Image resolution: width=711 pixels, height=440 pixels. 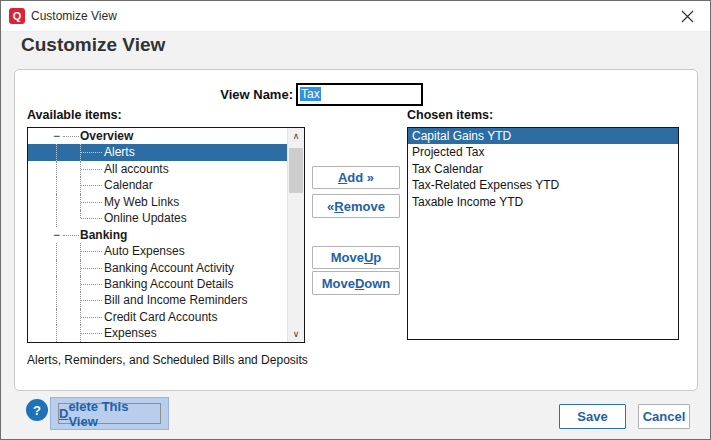 What do you see at coordinates (158, 333) in the screenshot?
I see `tree-item: Expenses` at bounding box center [158, 333].